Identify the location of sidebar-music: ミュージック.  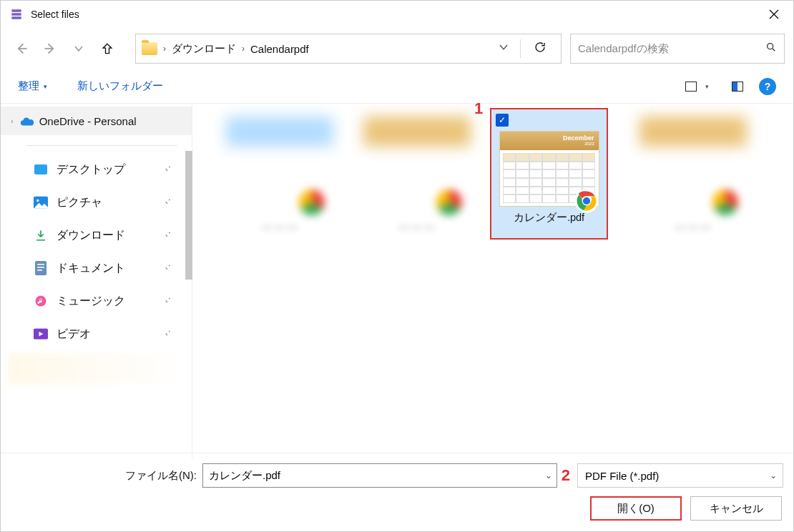
(96, 301).